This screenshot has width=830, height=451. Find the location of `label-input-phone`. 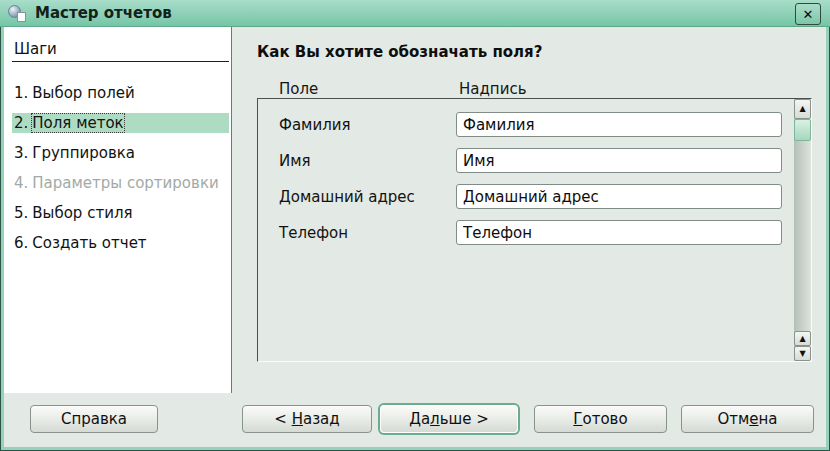

label-input-phone is located at coordinates (619, 232).